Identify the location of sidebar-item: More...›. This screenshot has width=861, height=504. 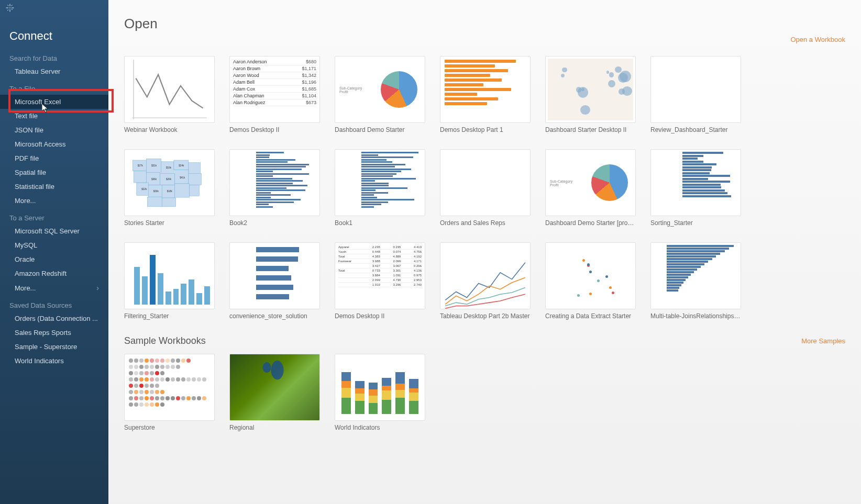
(54, 288).